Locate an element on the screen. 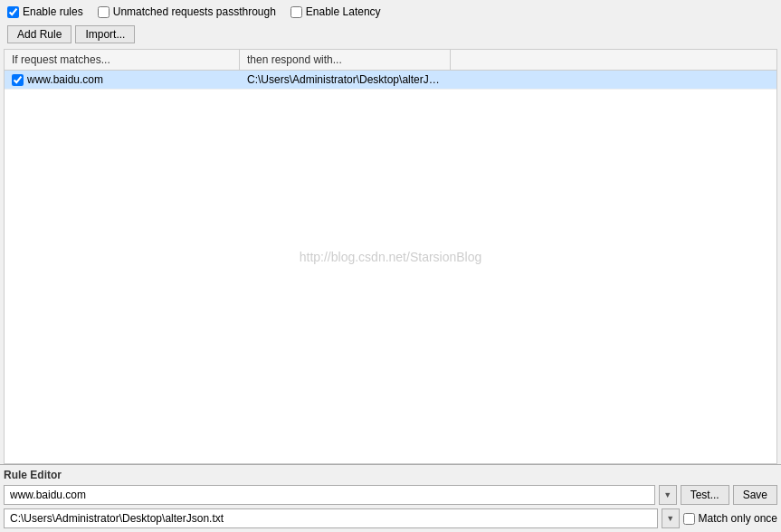 The width and height of the screenshot is (781, 532). bottom-panel: Rule Editor ▼ Test... Save ▼ Match only … is located at coordinates (391, 498).